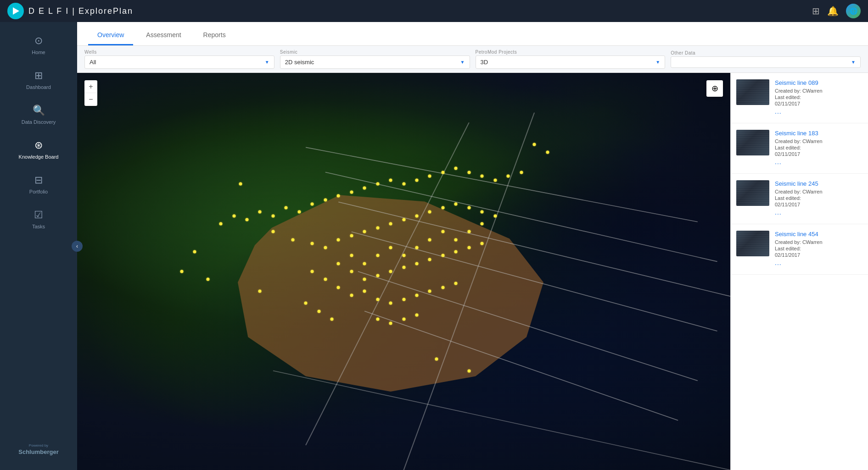 The image size is (868, 470). Describe the element at coordinates (39, 80) in the screenshot. I see `sidebar-item-dashboard: ⊞ Dashboard` at that location.